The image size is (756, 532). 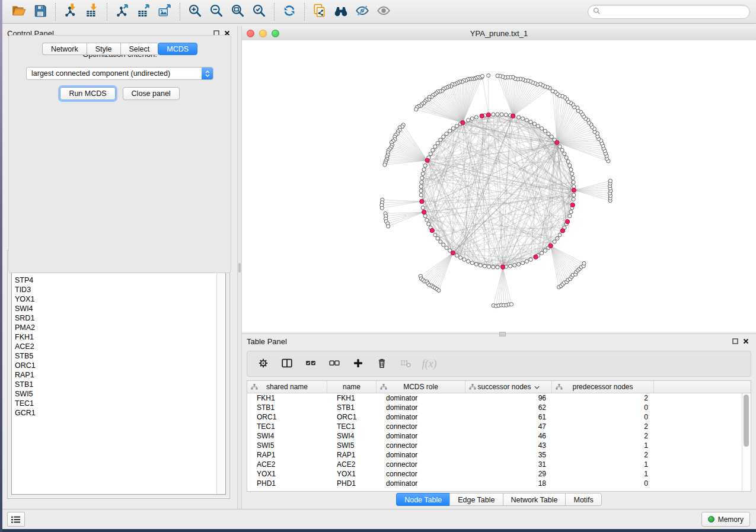 What do you see at coordinates (119, 376) in the screenshot?
I see `mcds-result-list: PHD1CAR1STP4TID3YOX1SWI4SRD1PMA2FKH1ACE2…` at bounding box center [119, 376].